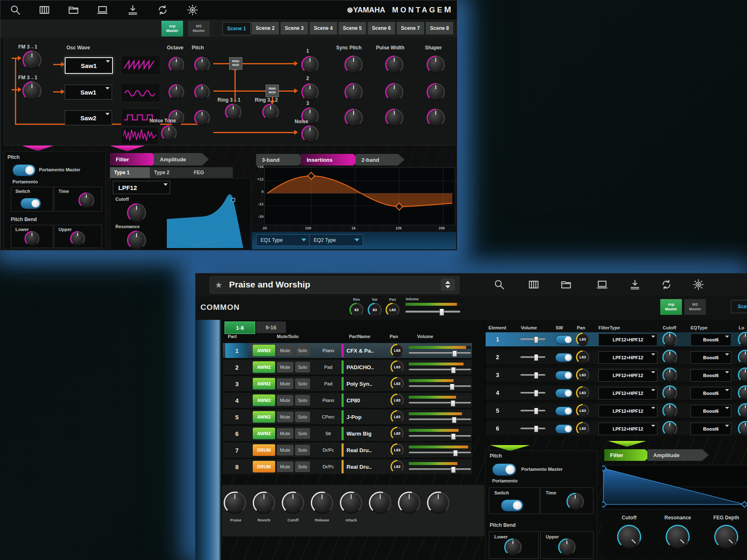 This screenshot has height=560, width=747. What do you see at coordinates (393, 310) in the screenshot?
I see `pan-knob: L63` at bounding box center [393, 310].